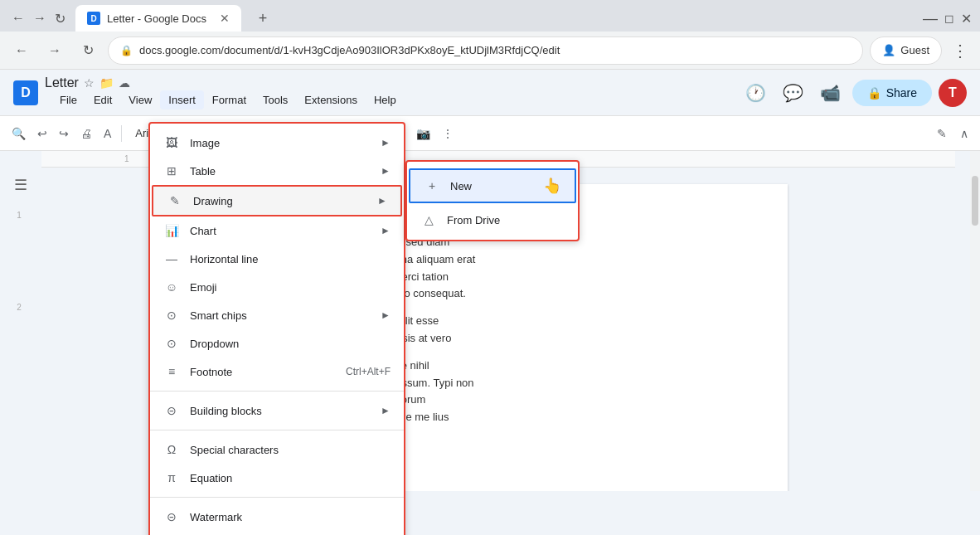 Image resolution: width=980 pixels, height=535 pixels. Describe the element at coordinates (280, 171) in the screenshot. I see `menu-item-table-label: Table` at that location.